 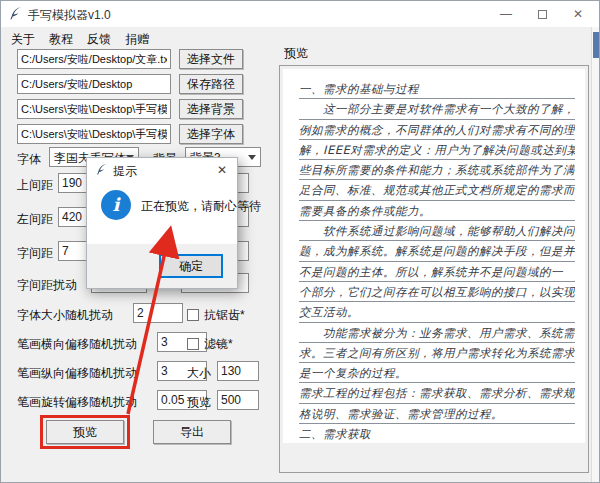 I want to click on handwriting-line: 题，成为解系统。解系统是问题的解决手段，但是并, so click(x=437, y=251).